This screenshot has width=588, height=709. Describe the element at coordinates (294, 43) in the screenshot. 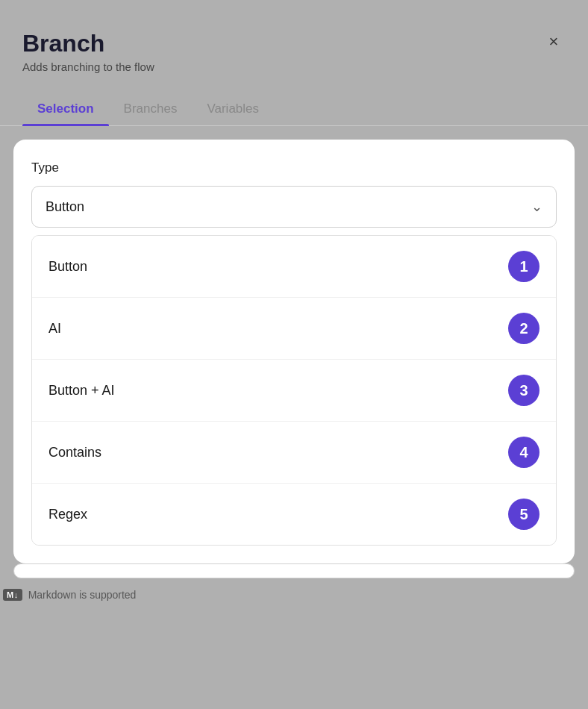

I see `panel-title: Branch` at that location.